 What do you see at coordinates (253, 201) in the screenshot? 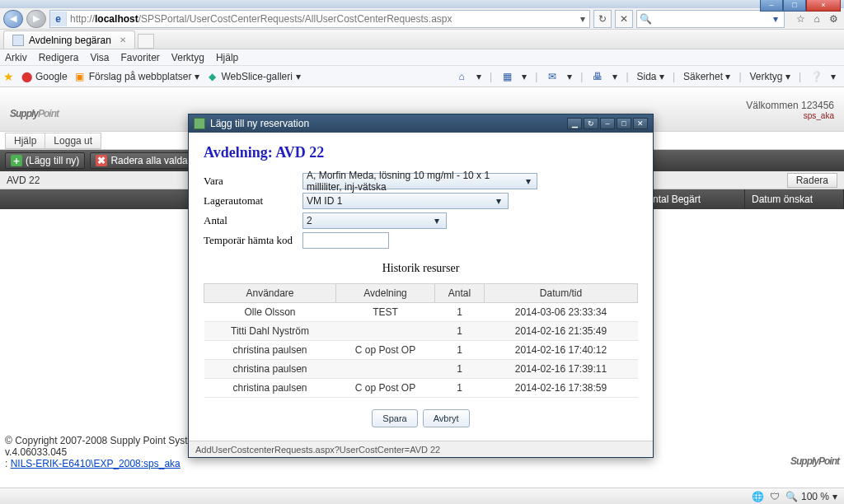
I see `label-lager: Lagerautomat` at bounding box center [253, 201].